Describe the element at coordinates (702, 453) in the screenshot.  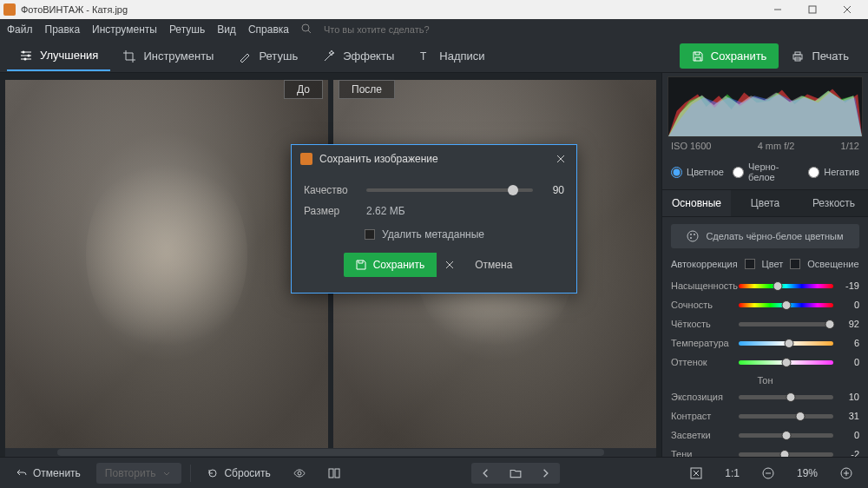
I see `slider-shadows-label: Тени` at that location.